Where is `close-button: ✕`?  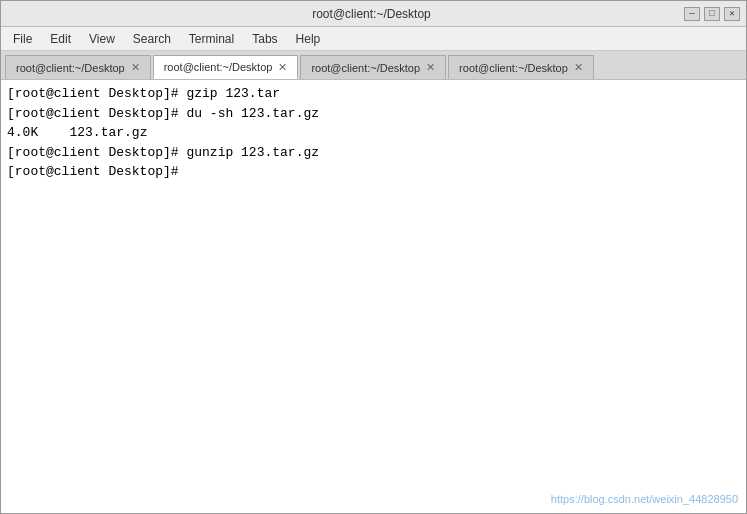
close-button: ✕ is located at coordinates (732, 14).